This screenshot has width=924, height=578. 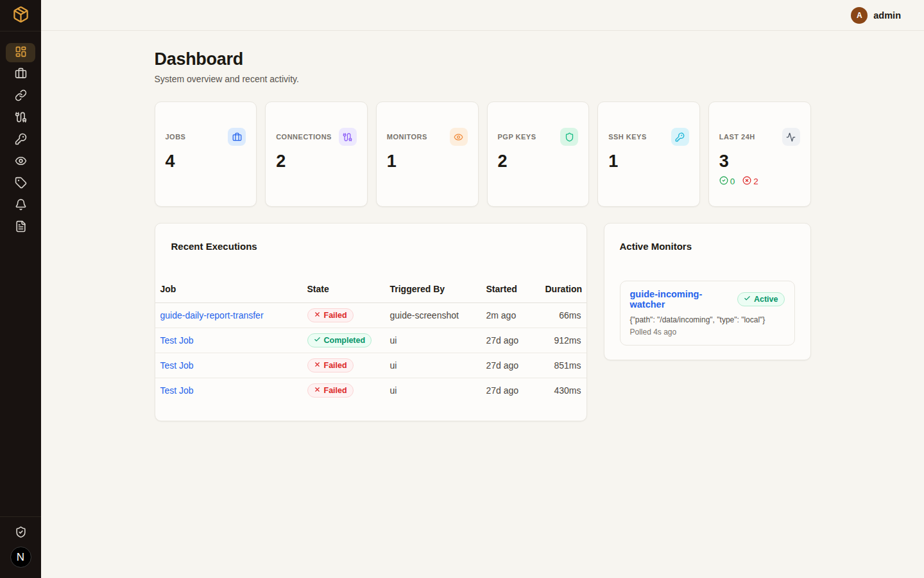 What do you see at coordinates (371, 340) in the screenshot?
I see `table-row: Test Job Completed ui 27d ago 912ms` at bounding box center [371, 340].